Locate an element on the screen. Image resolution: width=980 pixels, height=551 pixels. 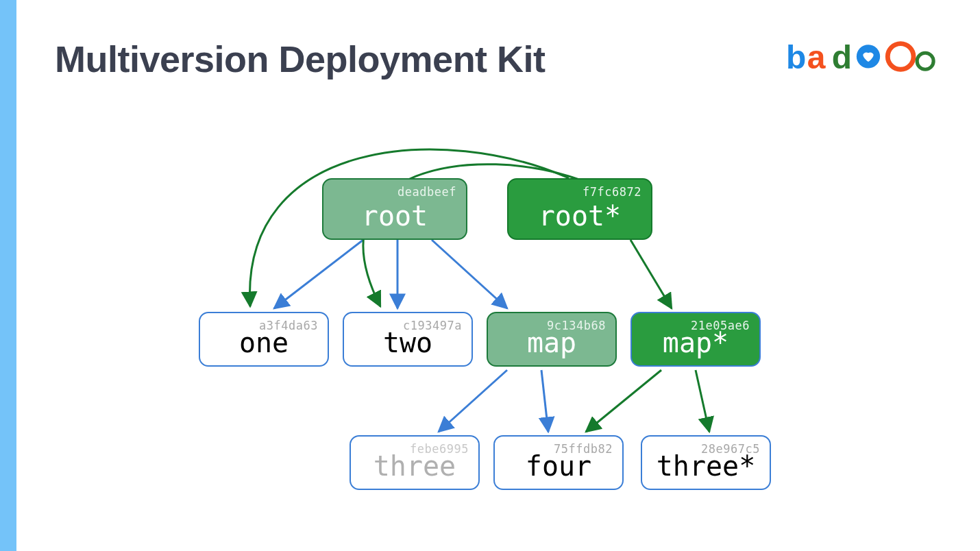
node-hash: f7fc6872 is located at coordinates (612, 192).